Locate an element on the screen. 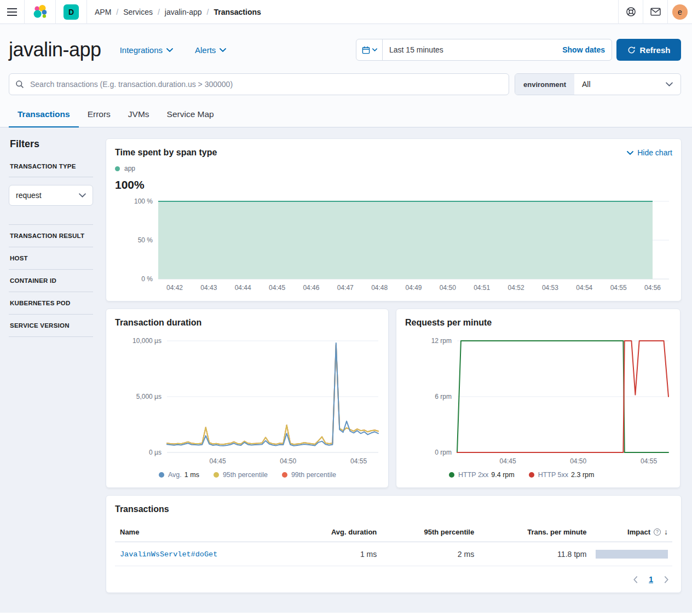  filters-heading: Filters is located at coordinates (51, 144).